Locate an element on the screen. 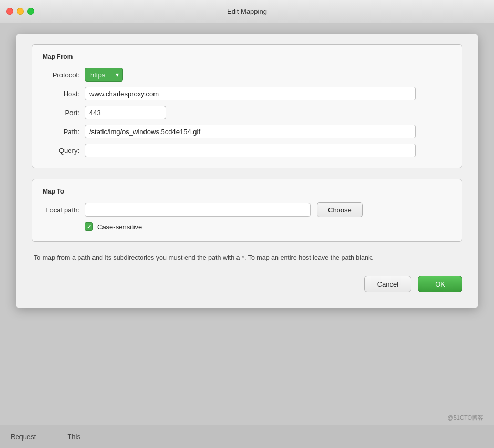 This screenshot has width=494, height=448. protocol-wrapper: https http * is located at coordinates (104, 75).